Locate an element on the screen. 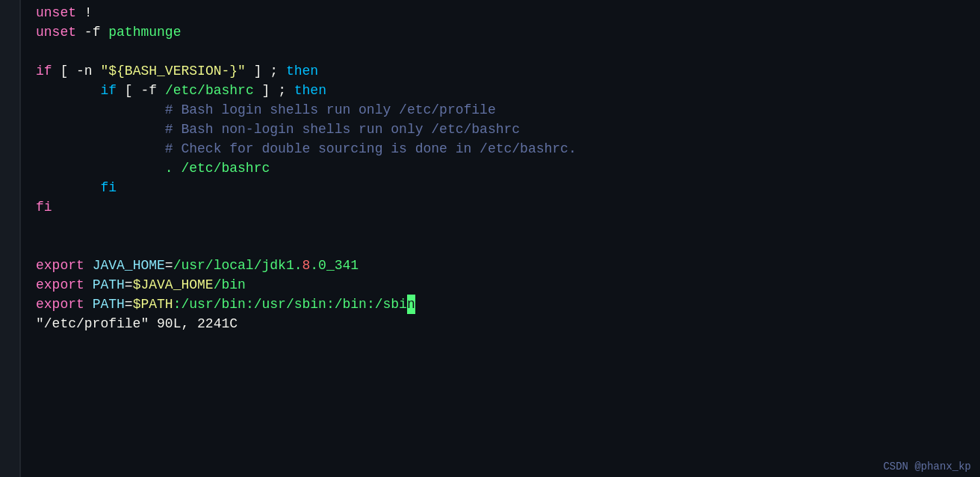 The height and width of the screenshot is (477, 980). code-line: export PATH=$JAVA_HOME/bin is located at coordinates (508, 285).